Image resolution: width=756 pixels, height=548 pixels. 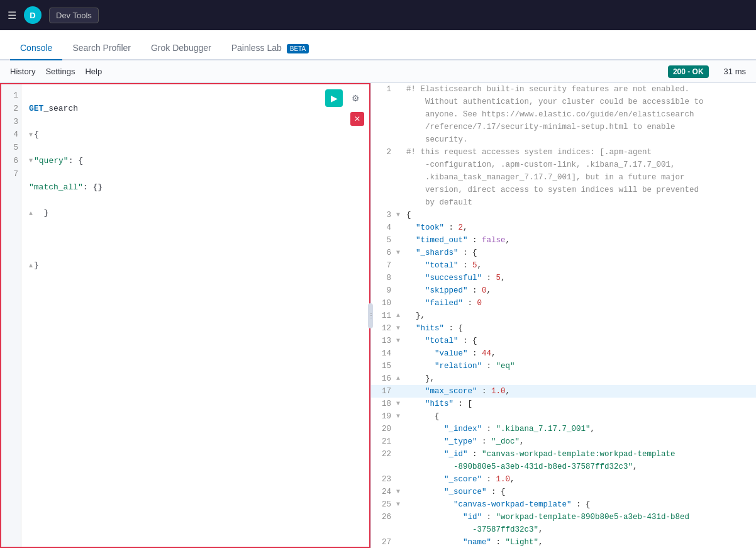 What do you see at coordinates (355, 98) in the screenshot?
I see `editor-settings-button: ⚙` at bounding box center [355, 98].